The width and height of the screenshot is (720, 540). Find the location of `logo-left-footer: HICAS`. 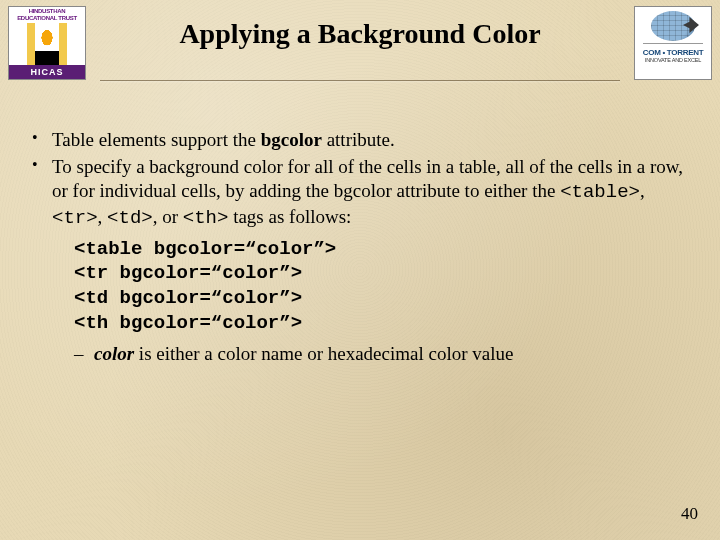

logo-left-footer: HICAS is located at coordinates (47, 72).